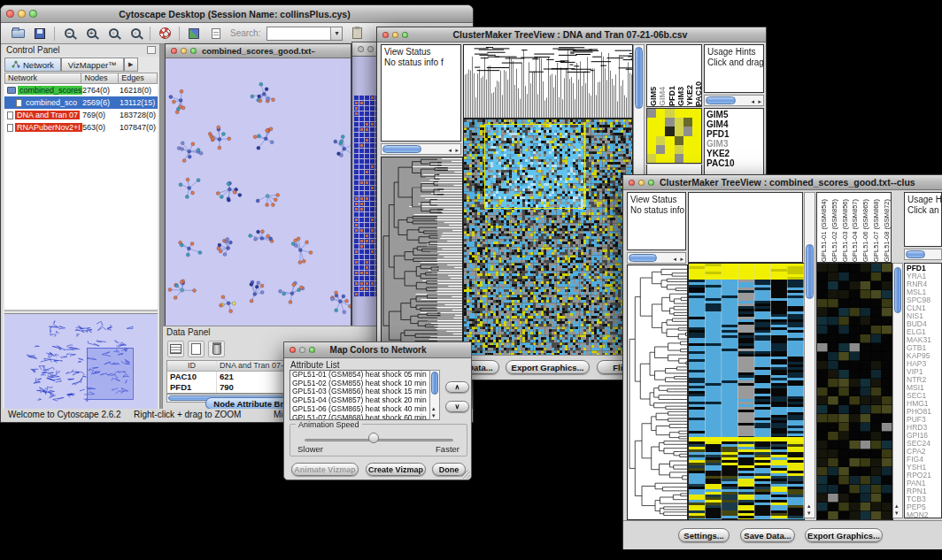  Describe the element at coordinates (259, 193) in the screenshot. I see `network1-canvas` at that location.